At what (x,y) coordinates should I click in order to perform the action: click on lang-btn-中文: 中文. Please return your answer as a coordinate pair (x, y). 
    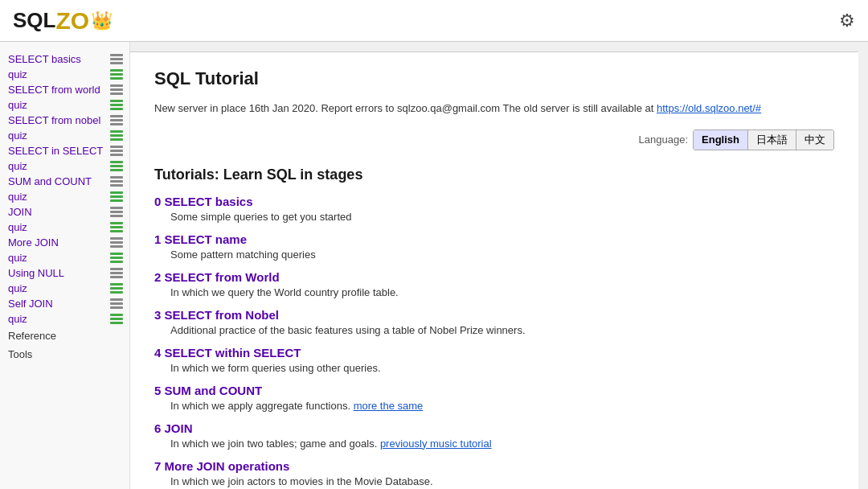
    Looking at the image, I should click on (815, 140).